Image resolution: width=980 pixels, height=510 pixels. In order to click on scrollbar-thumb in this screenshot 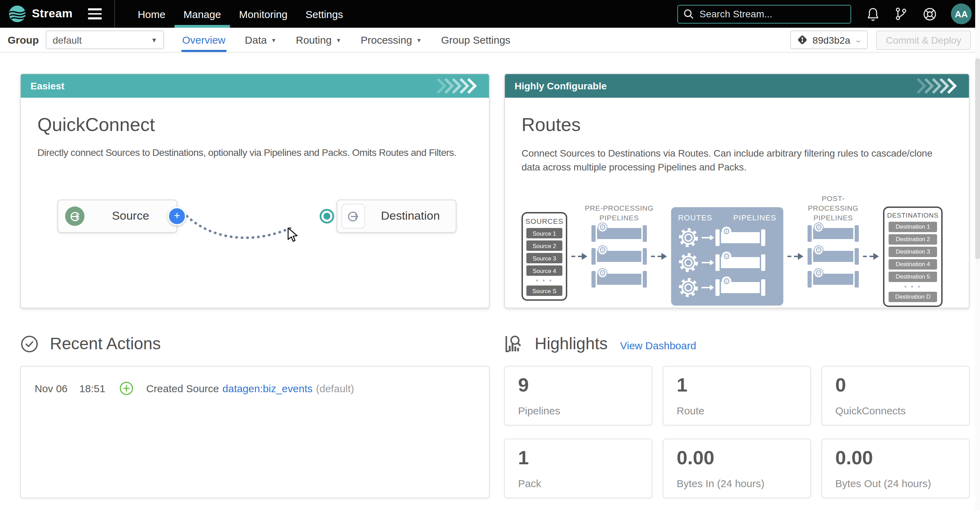, I will do `click(978, 159)`.